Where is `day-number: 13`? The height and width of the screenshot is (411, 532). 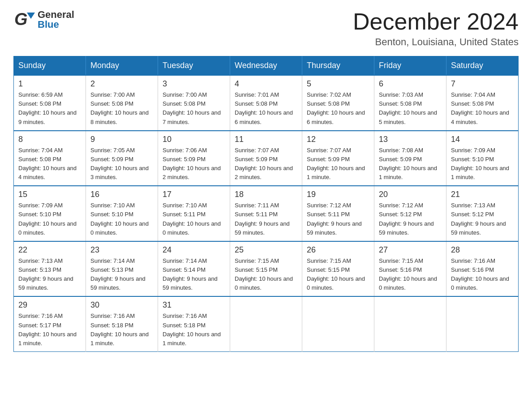
day-number: 13 is located at coordinates (410, 140).